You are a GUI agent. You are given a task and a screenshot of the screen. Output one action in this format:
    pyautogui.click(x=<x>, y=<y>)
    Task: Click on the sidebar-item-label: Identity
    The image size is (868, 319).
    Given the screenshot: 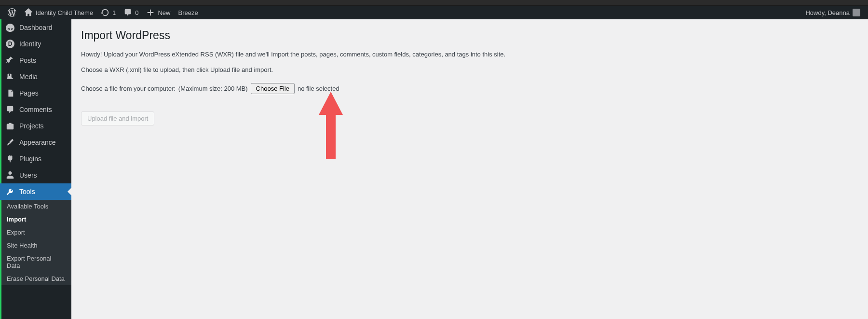 What is the action you would take?
    pyautogui.click(x=30, y=44)
    